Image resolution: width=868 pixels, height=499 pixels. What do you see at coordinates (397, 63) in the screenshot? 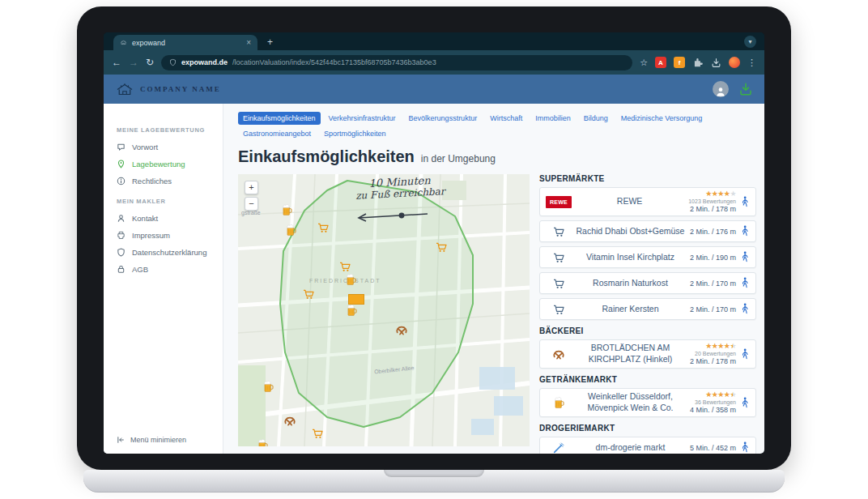
I see `address-bar: expowand.de /locationValuation/index/542…` at bounding box center [397, 63].